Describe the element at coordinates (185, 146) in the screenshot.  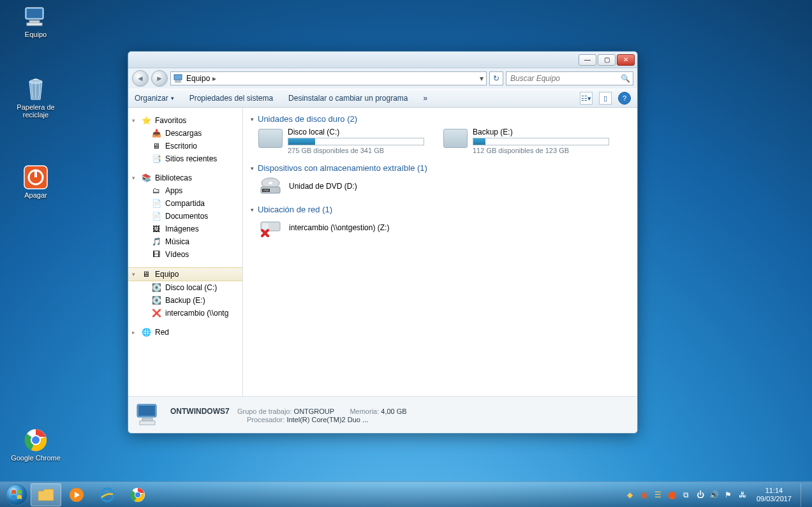
I see `sidebar-item-desktop: 🖥Escritorio` at that location.